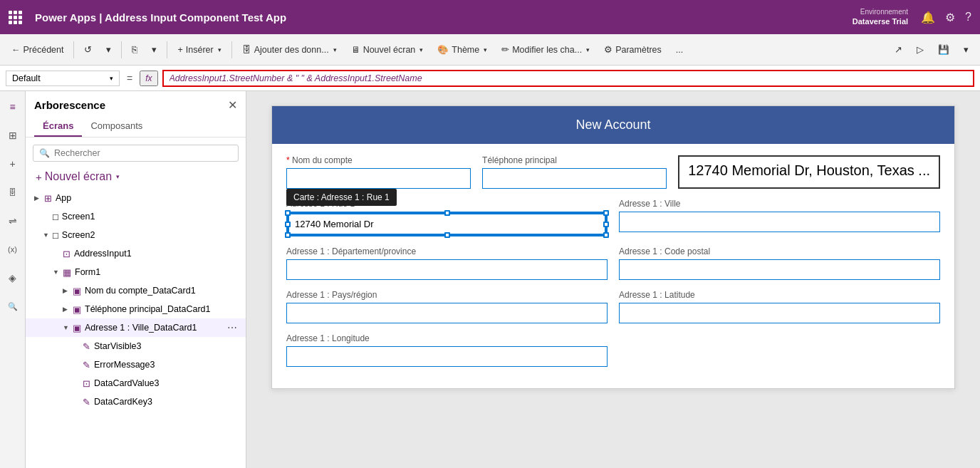 Image resolution: width=980 pixels, height=468 pixels. What do you see at coordinates (779, 251) in the screenshot?
I see `label-code-postal: Adresse 1 : Code postal` at bounding box center [779, 251].